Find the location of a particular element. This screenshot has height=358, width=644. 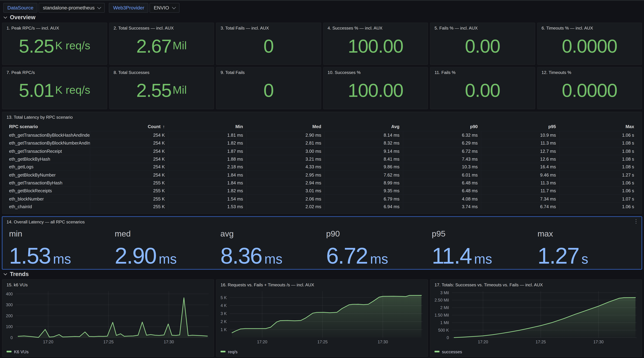

table-header-min: Min is located at coordinates (207, 126).